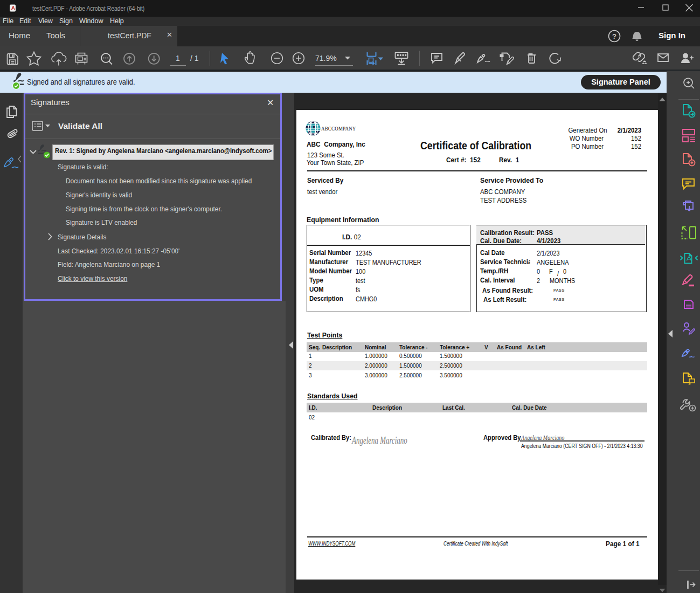 This screenshot has height=593, width=700. I want to click on svg-text: 71.9%, so click(326, 58).